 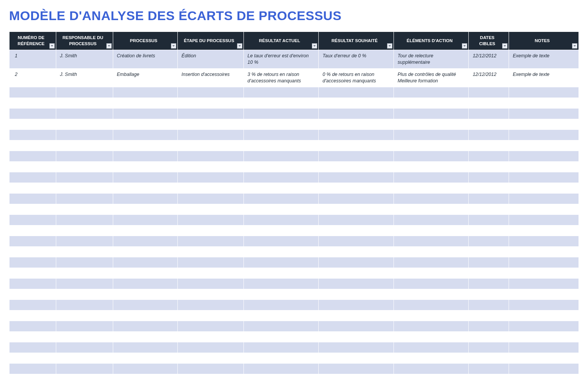 What do you see at coordinates (210, 59) in the screenshot?
I see `cell-step: Édition` at bounding box center [210, 59].